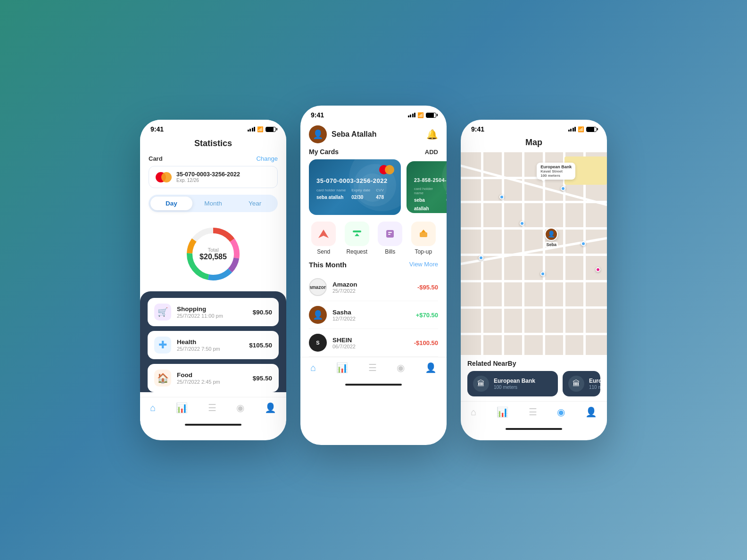 Image resolution: width=747 pixels, height=560 pixels. I want to click on txn-amazon-name: Amazon, so click(372, 285).